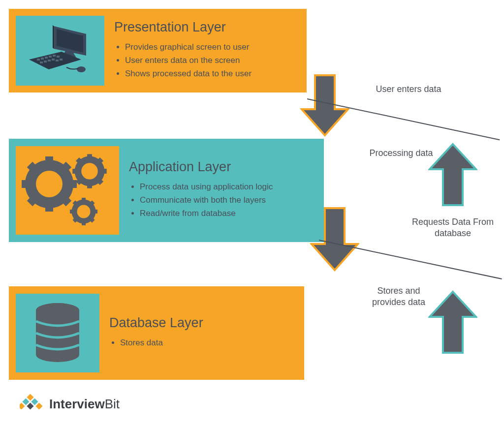 The width and height of the screenshot is (504, 429). What do you see at coordinates (77, 404) in the screenshot?
I see `brand-text-bold: Interview` at bounding box center [77, 404].